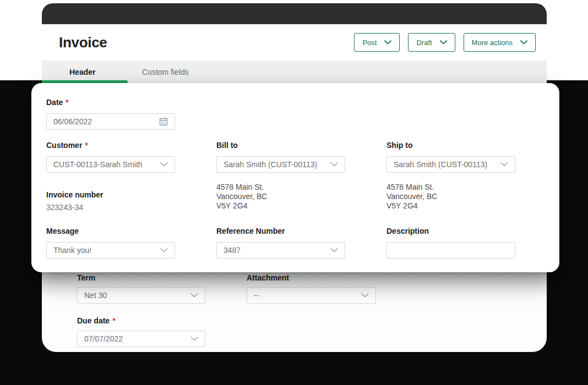  I want to click on draft-button: Draft, so click(432, 42).